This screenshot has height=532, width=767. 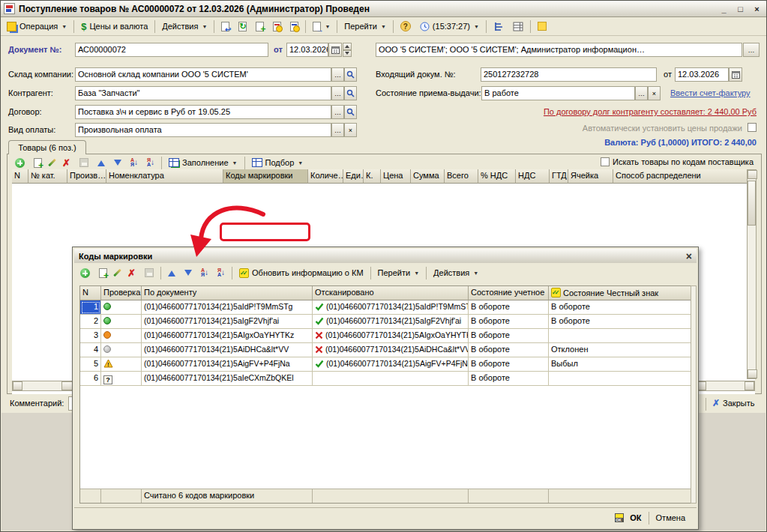 What do you see at coordinates (736, 75) in the screenshot?
I see `incoming-calendar-button` at bounding box center [736, 75].